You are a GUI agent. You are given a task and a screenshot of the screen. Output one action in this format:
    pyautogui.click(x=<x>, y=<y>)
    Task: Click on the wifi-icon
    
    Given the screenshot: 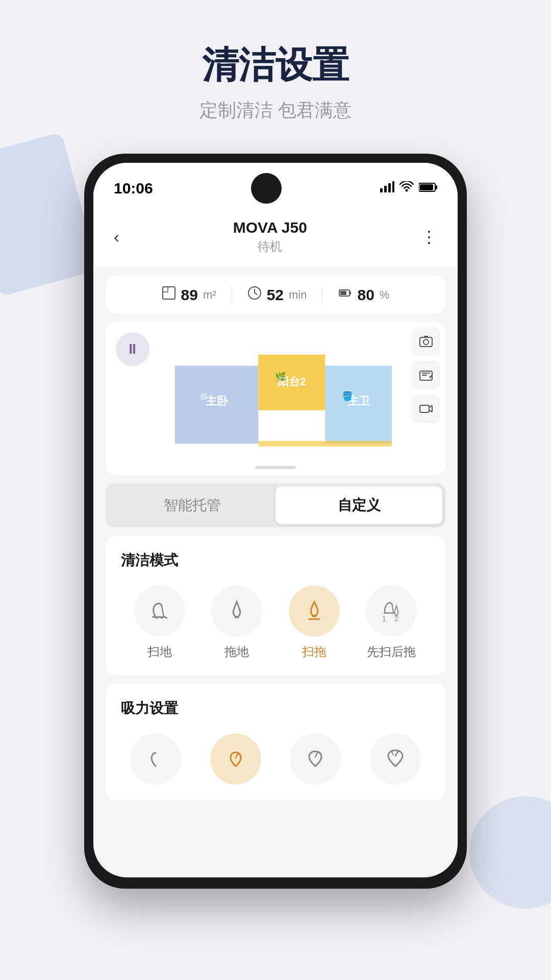 What is the action you would take?
    pyautogui.click(x=407, y=188)
    